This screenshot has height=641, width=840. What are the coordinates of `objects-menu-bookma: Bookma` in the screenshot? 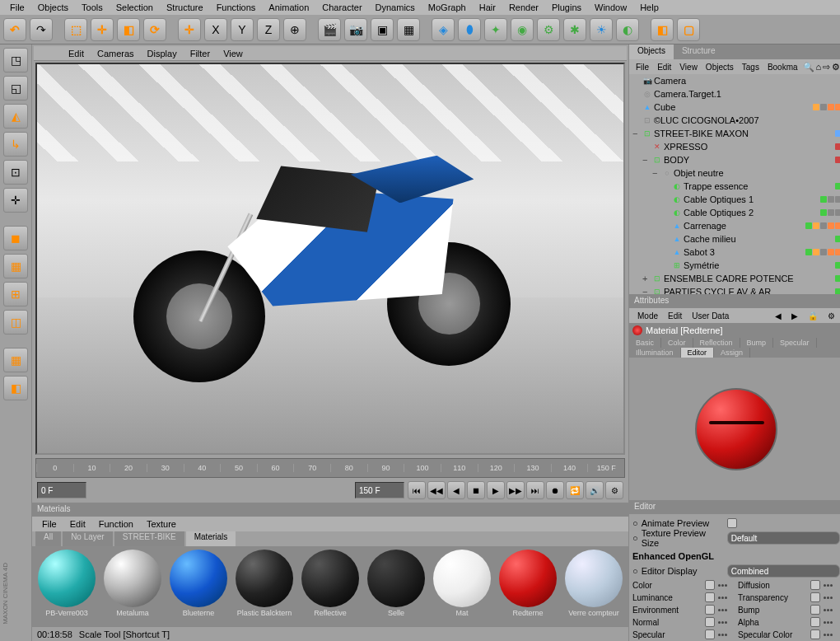 It's located at (782, 68).